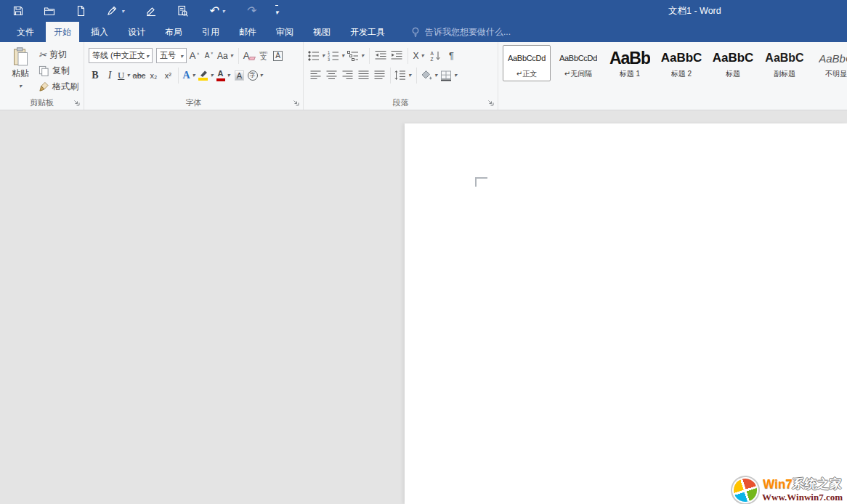 The image size is (847, 504). Describe the element at coordinates (18, 11) in the screenshot. I see `save-button` at that location.